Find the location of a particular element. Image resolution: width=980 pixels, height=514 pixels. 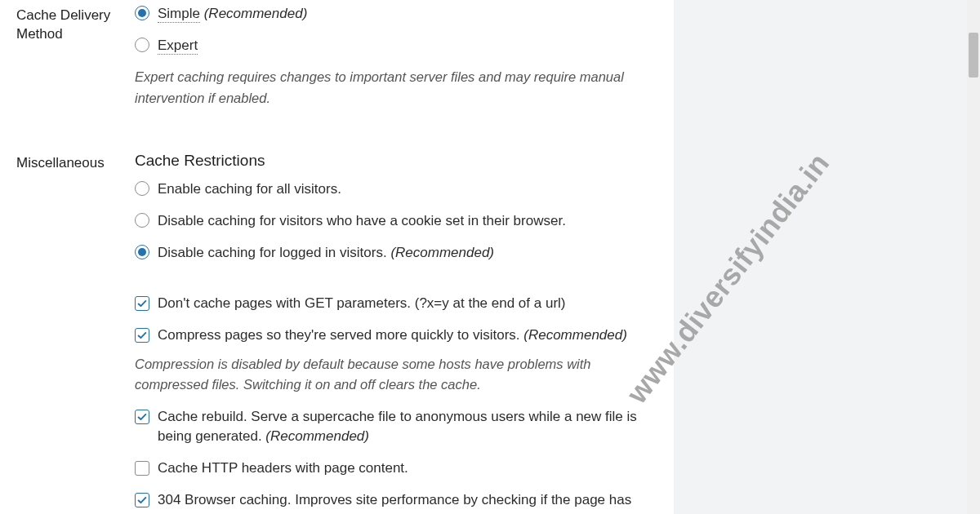

check-compress is located at coordinates (142, 335).